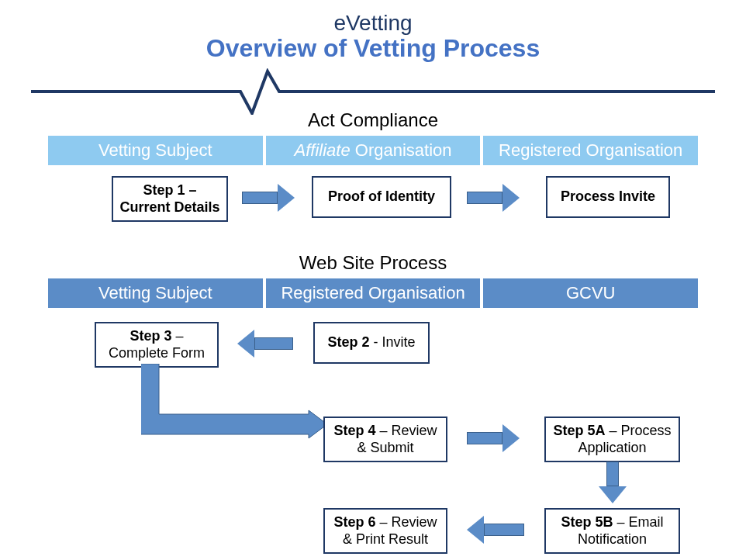  Describe the element at coordinates (496, 530) in the screenshot. I see `arrow-step5b-to-step6` at that location.